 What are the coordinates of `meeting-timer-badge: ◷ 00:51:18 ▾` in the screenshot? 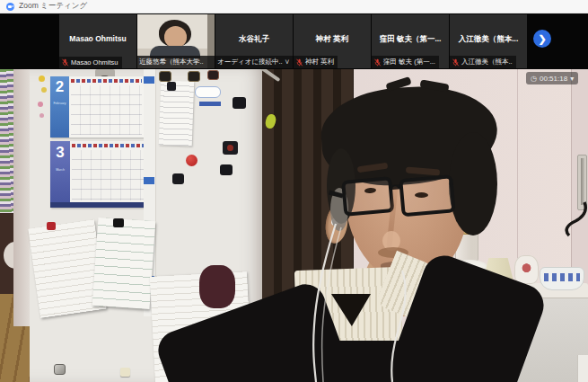 It's located at (552, 78).